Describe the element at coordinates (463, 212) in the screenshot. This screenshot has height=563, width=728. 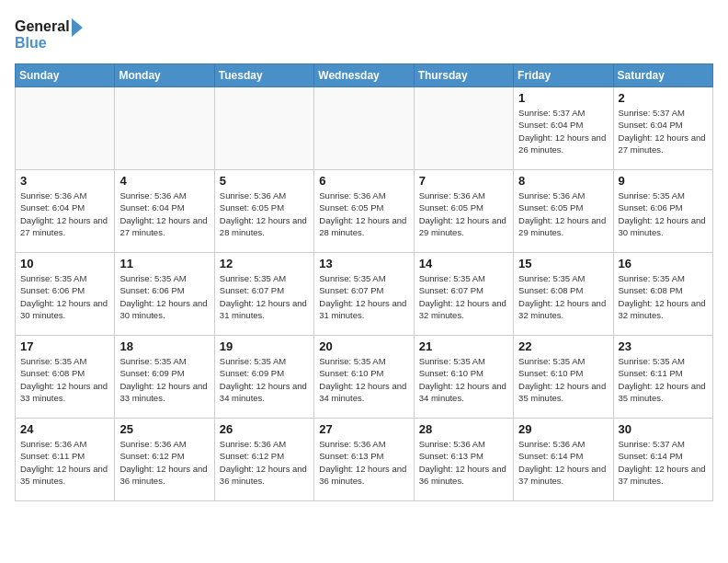
I see `calendar-cell: 7Sunrise: 5:36 AM Sunset: 6:05 PM Daylig…` at that location.